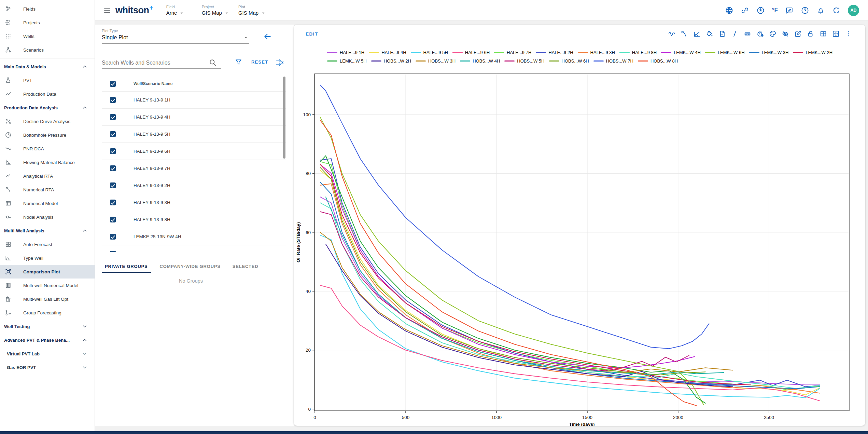  What do you see at coordinates (697, 34) in the screenshot?
I see `type-curve-icon` at bounding box center [697, 34].